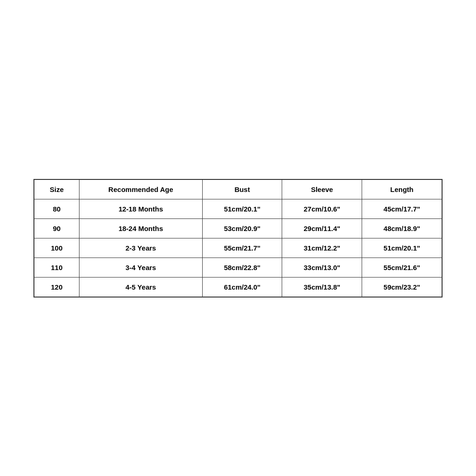 The image size is (476, 476). Describe the element at coordinates (140, 190) in the screenshot. I see `header-recommended-age: Recommended Age` at that location.